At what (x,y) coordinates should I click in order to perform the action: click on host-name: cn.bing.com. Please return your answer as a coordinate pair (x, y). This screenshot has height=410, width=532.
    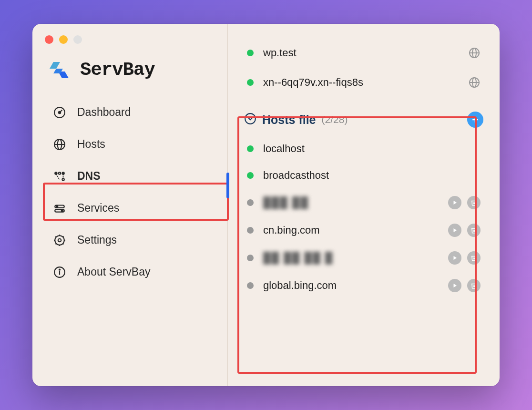
    Looking at the image, I should click on (351, 230).